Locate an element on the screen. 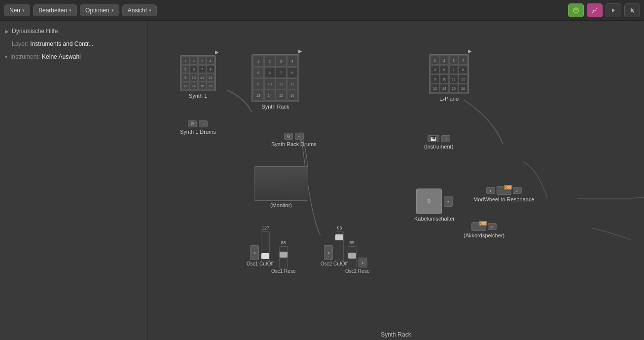  synth1-drums-node: ⚙ → Synth 1 Drums is located at coordinates (198, 127).